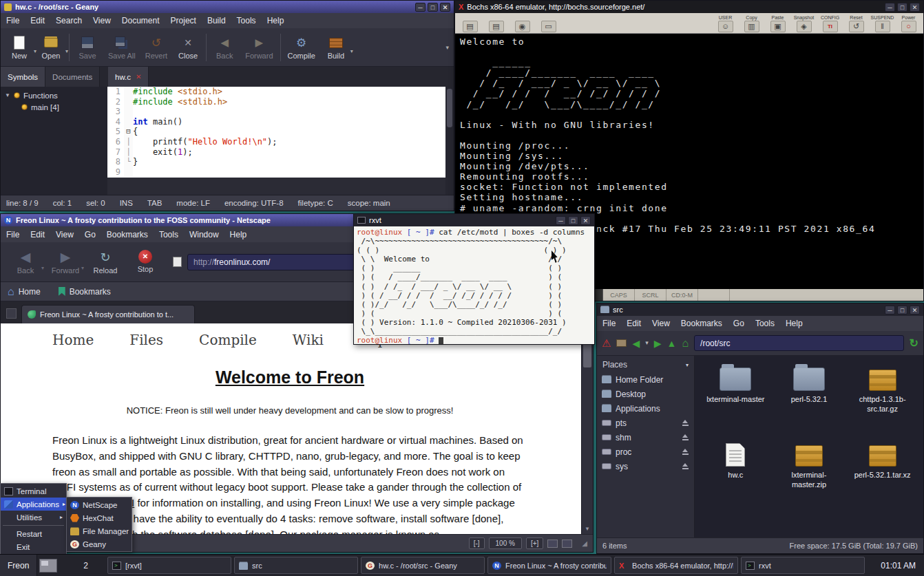 This screenshot has width=924, height=576. What do you see at coordinates (685, 343) in the screenshot?
I see `home-icon` at bounding box center [685, 343].